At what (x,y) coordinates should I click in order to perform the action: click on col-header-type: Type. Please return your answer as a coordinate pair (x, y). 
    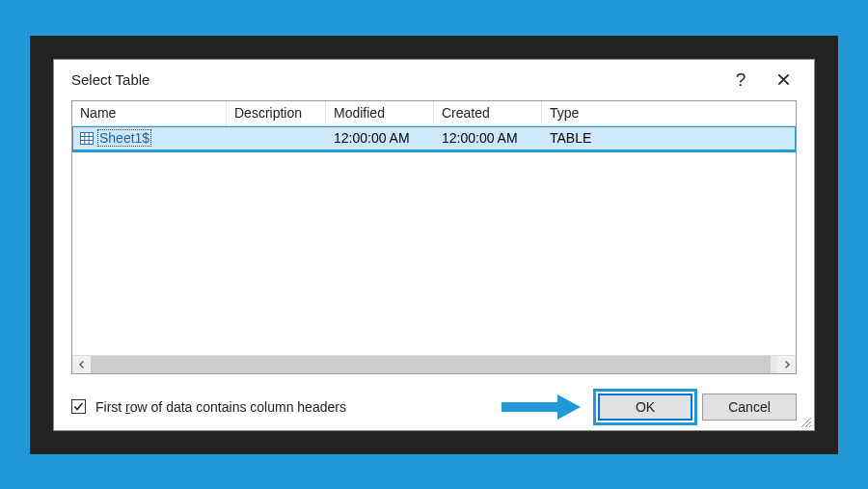
    Looking at the image, I should click on (567, 114).